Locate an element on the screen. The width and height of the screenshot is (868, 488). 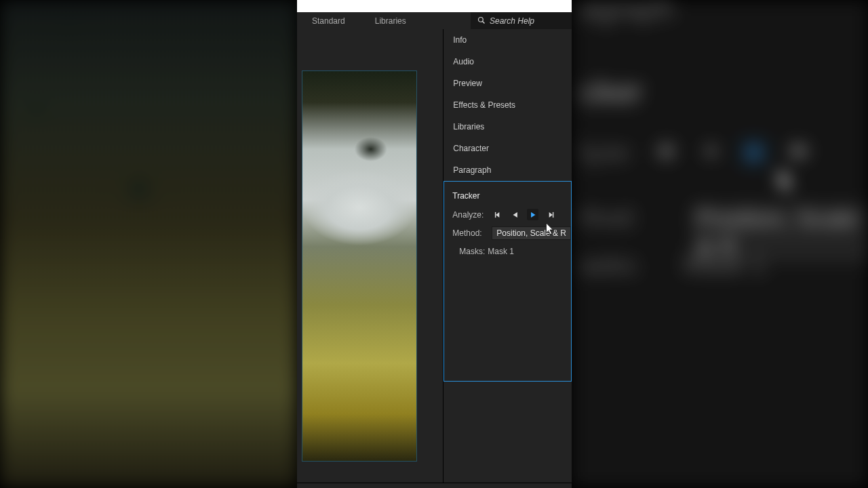
panel-tab-paragraph: Paragraph is located at coordinates (507, 170).